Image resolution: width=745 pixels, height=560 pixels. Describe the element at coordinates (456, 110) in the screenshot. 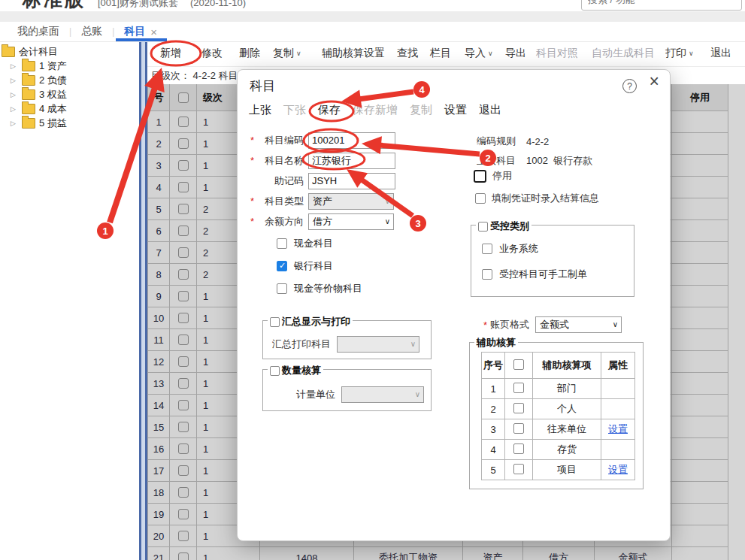

I see `dialog-menu-item-5: 设置` at that location.